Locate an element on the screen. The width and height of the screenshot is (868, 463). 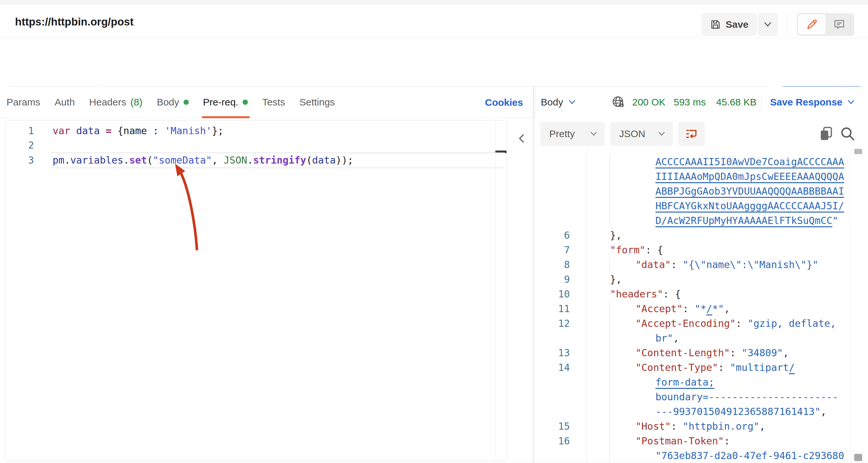
edit-pencil-icon is located at coordinates (812, 24).